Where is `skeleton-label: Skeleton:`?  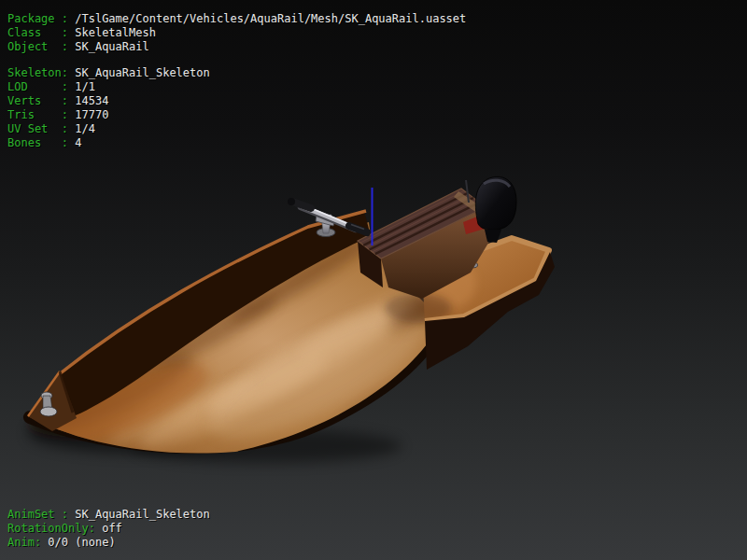 skeleton-label: Skeleton: is located at coordinates (41, 73).